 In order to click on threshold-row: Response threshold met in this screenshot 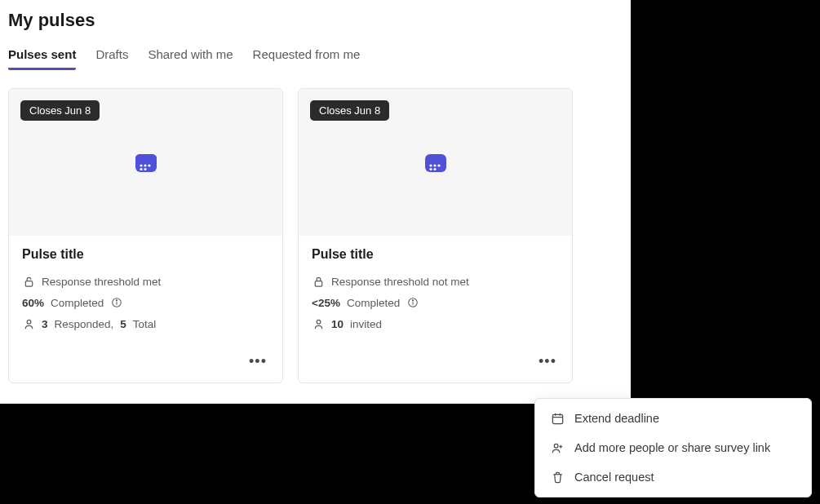, I will do `click(145, 281)`.